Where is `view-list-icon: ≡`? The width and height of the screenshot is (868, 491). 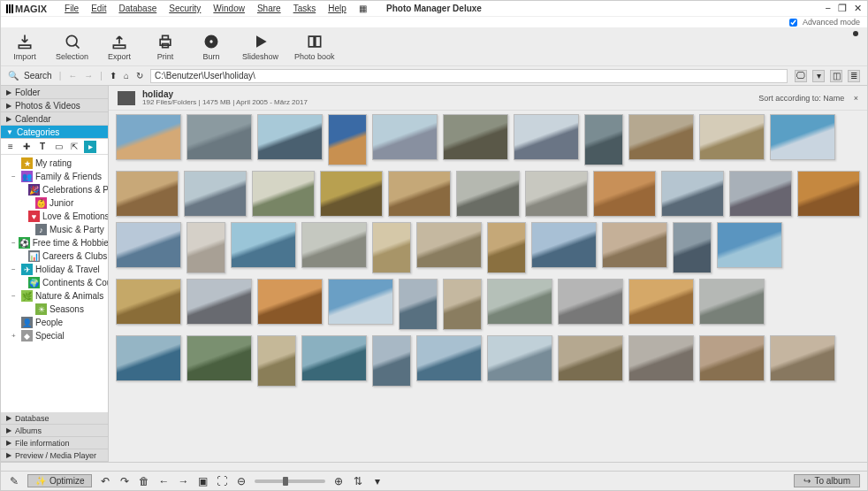
view-list-icon: ≡ is located at coordinates (11, 147).